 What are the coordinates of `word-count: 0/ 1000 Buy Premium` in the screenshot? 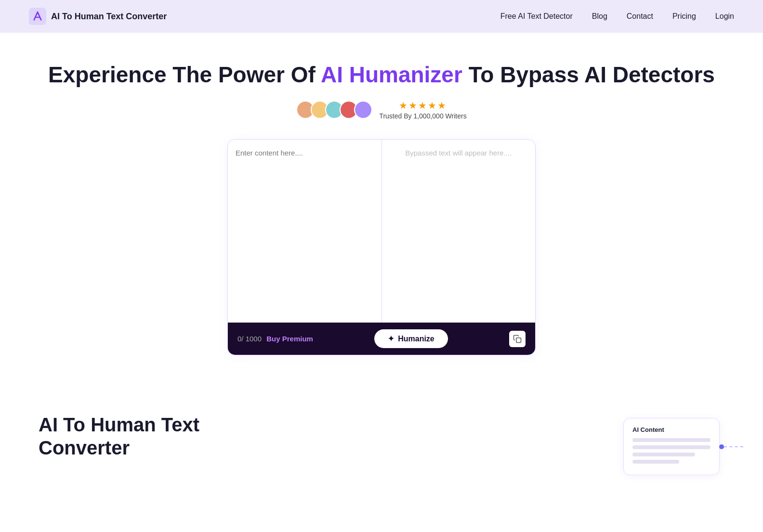 It's located at (276, 339).